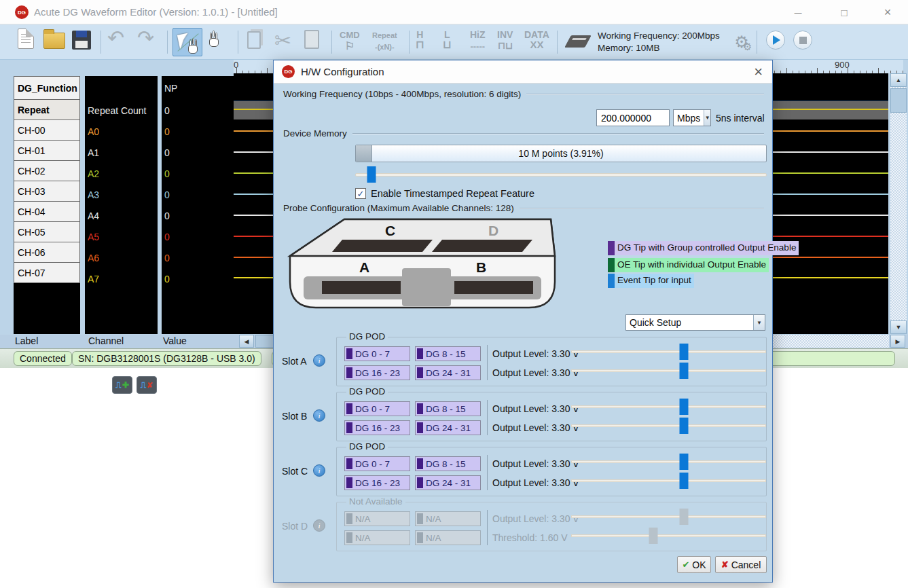 Image resolution: width=908 pixels, height=588 pixels. What do you see at coordinates (692, 118) in the screenshot?
I see `frequency-unit-select: Mbps ▼` at bounding box center [692, 118].